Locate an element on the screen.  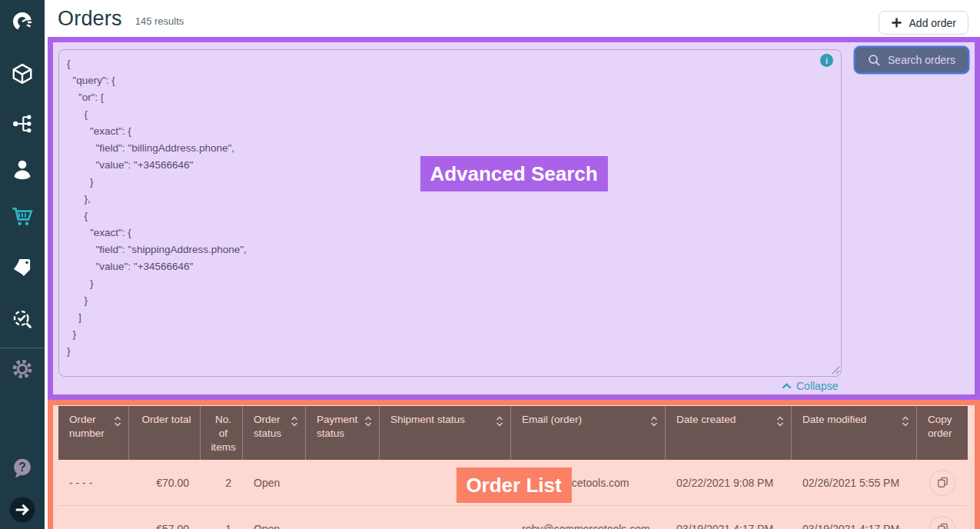
sitemap-icon is located at coordinates (22, 124).